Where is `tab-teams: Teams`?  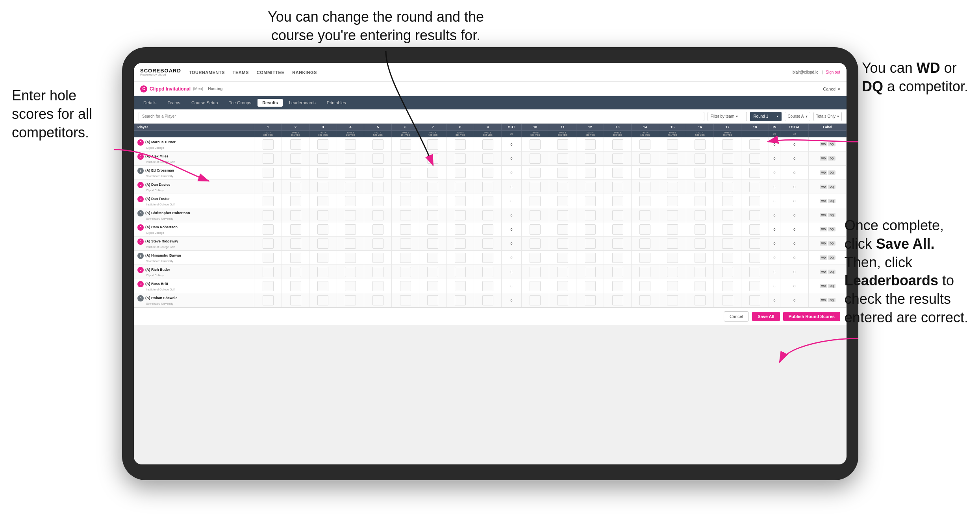 tab-teams: Teams is located at coordinates (174, 103).